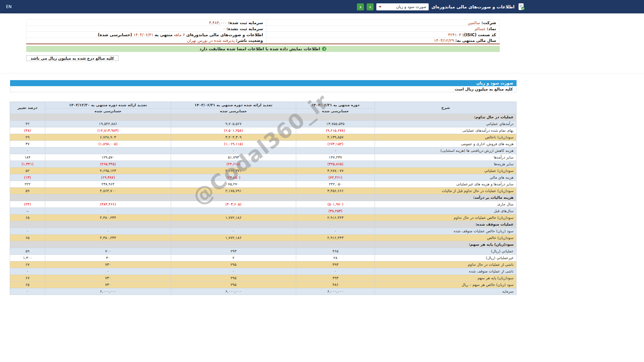  What do you see at coordinates (263, 23) in the screenshot?
I see `info-row: شرکت: سالمین سرمایه ثبت شده: ۴,۴۸۴,۰۰۰` at bounding box center [263, 23].